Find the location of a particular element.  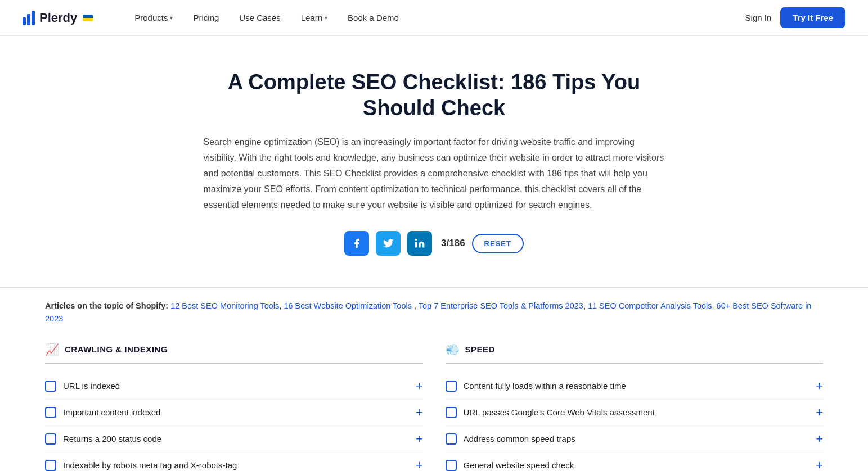

list-item: Address common speed traps + is located at coordinates (635, 440).